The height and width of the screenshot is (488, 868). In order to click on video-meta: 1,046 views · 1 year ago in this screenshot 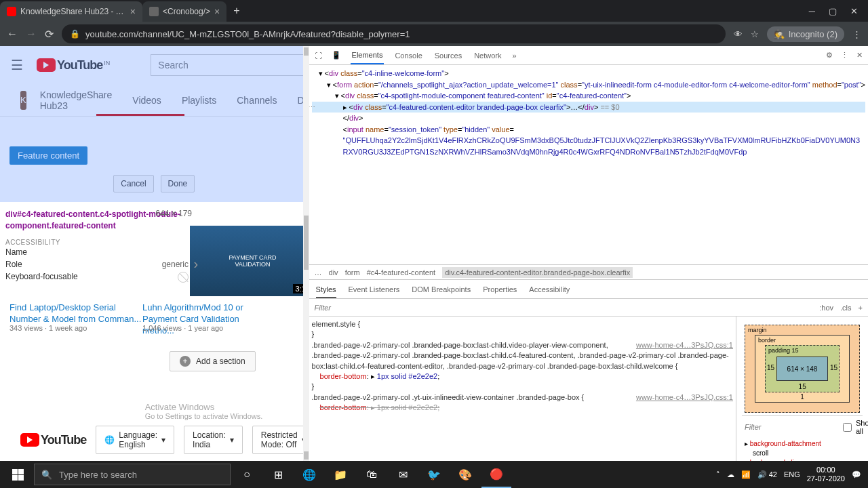, I will do `click(183, 328)`.